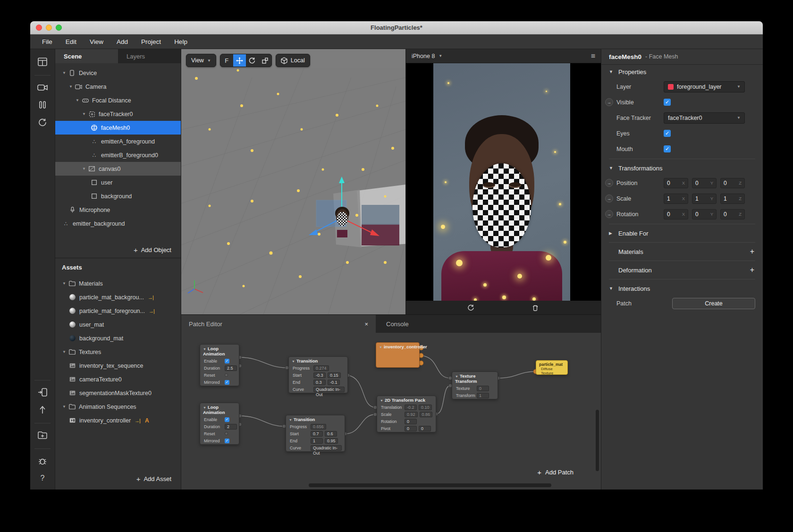 The height and width of the screenshot is (532, 793). What do you see at coordinates (118, 338) in the screenshot?
I see `asset-background-mat: background_mat` at bounding box center [118, 338].